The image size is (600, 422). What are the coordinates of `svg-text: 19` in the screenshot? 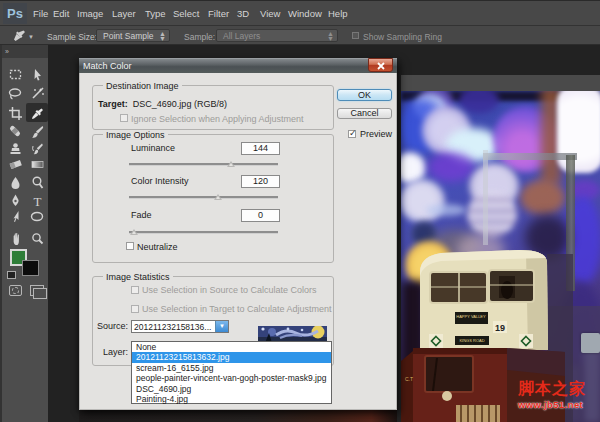 It's located at (500, 328).